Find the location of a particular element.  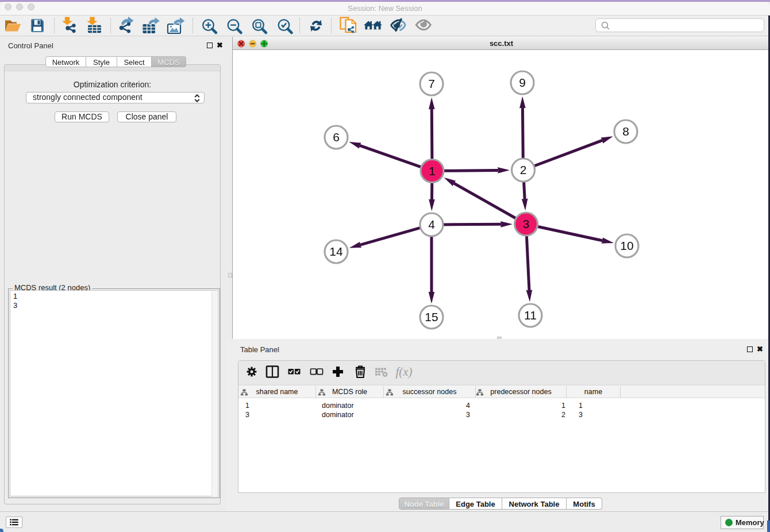

svg-text: 6 is located at coordinates (336, 137).